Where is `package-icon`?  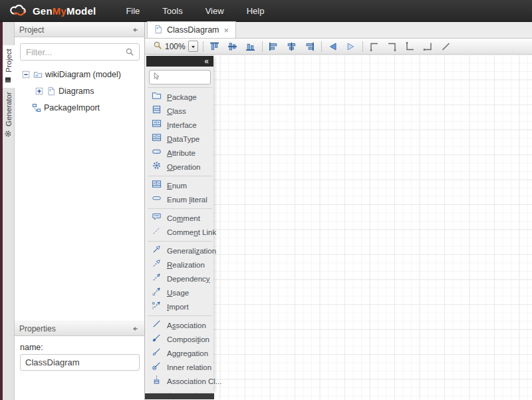 package-icon is located at coordinates (157, 97).